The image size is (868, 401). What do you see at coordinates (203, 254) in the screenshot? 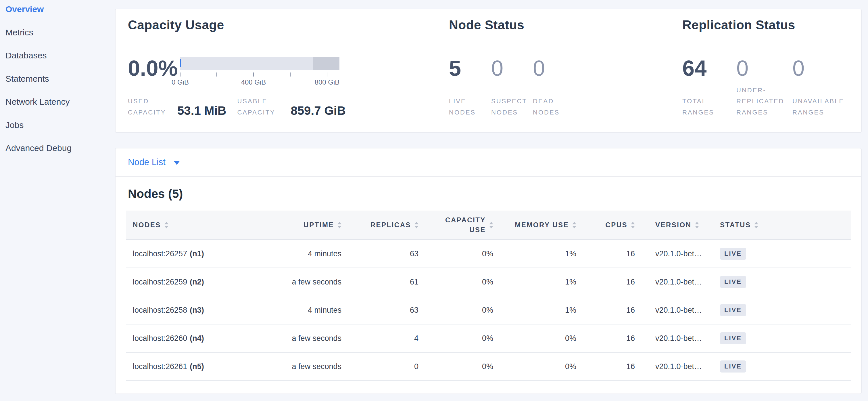
I see `node-address-cell: localhost:26257 (n1)` at bounding box center [203, 254].